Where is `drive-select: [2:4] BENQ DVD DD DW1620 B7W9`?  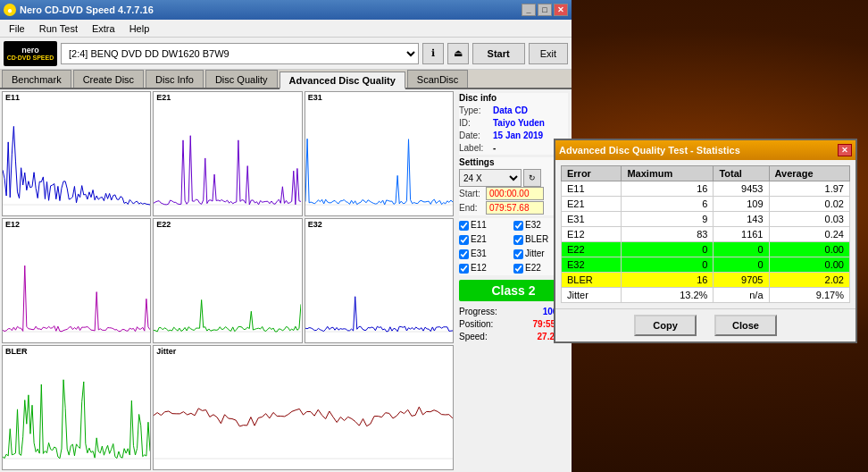 drive-select: [2:4] BENQ DVD DD DW1620 B7W9 is located at coordinates (239, 54).